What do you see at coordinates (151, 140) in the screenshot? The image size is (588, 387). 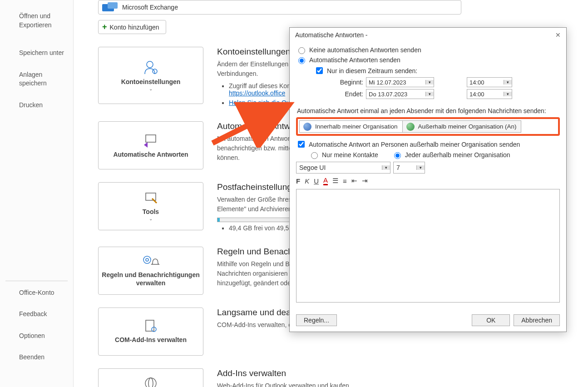 I see `envelope-reply-icon` at bounding box center [151, 140].